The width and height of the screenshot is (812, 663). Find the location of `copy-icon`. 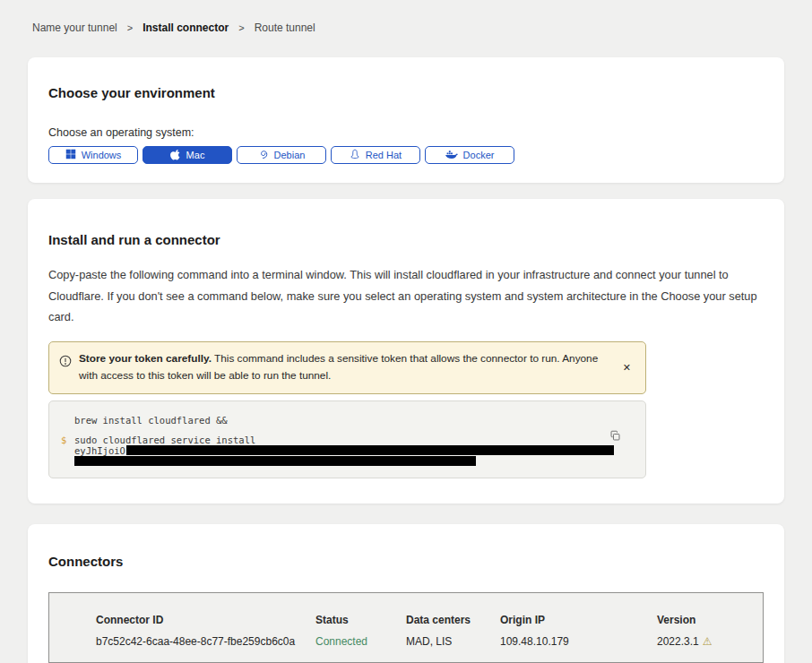

copy-icon is located at coordinates (615, 437).